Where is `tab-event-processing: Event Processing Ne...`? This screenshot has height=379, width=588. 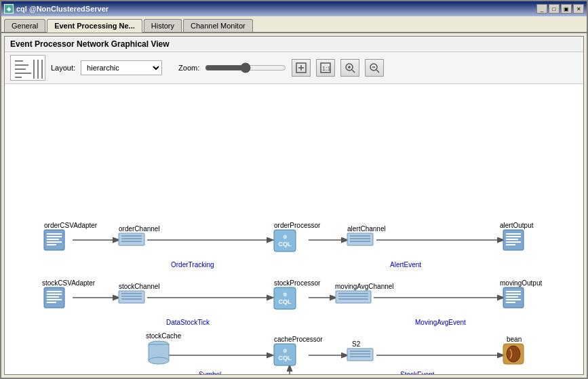 tab-event-processing: Event Processing Ne... is located at coordinates (95, 26).